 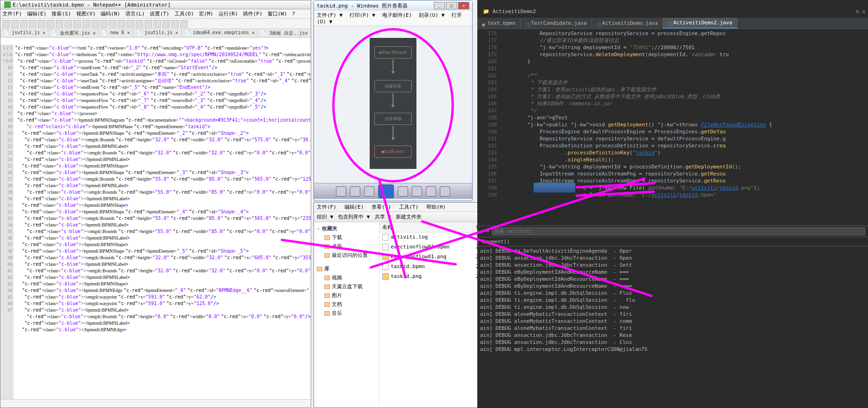 I want to click on nav-item: 最近访问的位置, so click(x=346, y=255).